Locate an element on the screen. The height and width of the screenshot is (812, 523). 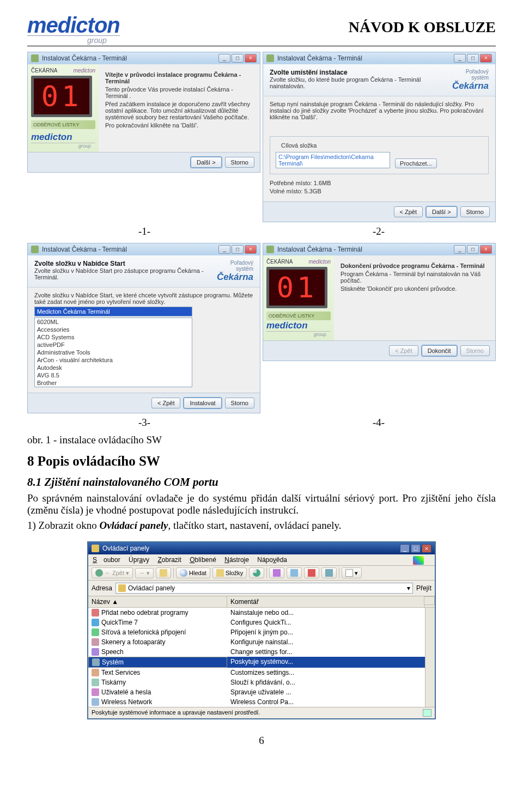
startmenu-listbox: 6020MLAccessoriesACD SystemsactivePDFAdm… is located at coordinates (113, 352).